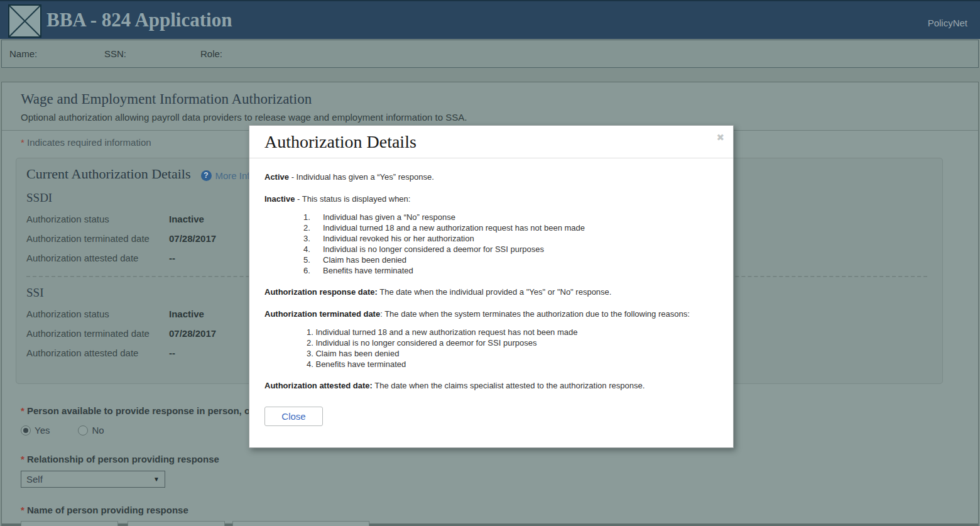 This screenshot has height=526, width=980. I want to click on chevron-down-icon: ▼, so click(156, 479).